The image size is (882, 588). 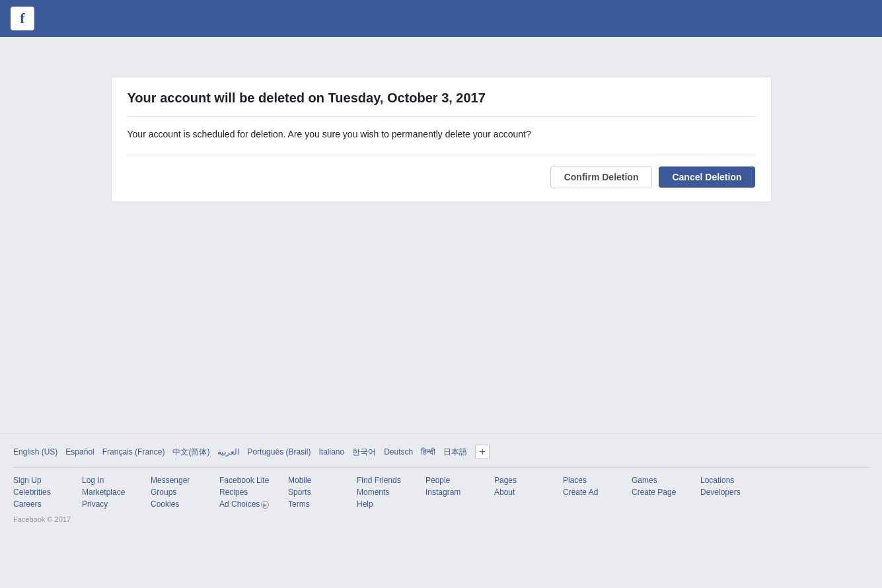 I want to click on footer-col-1: Log InMarketplacePrivacy, so click(x=108, y=492).